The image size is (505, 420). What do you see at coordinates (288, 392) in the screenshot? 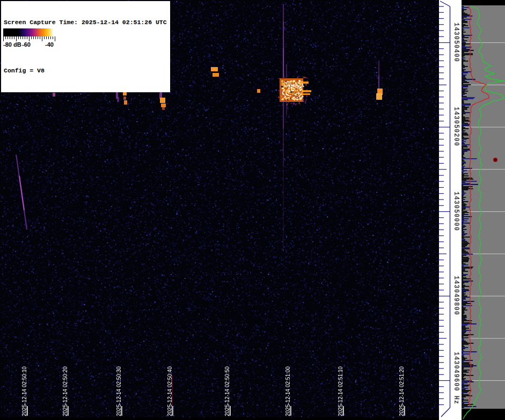
I see `time-label: 2025-12-14 02:51:00` at bounding box center [288, 392].